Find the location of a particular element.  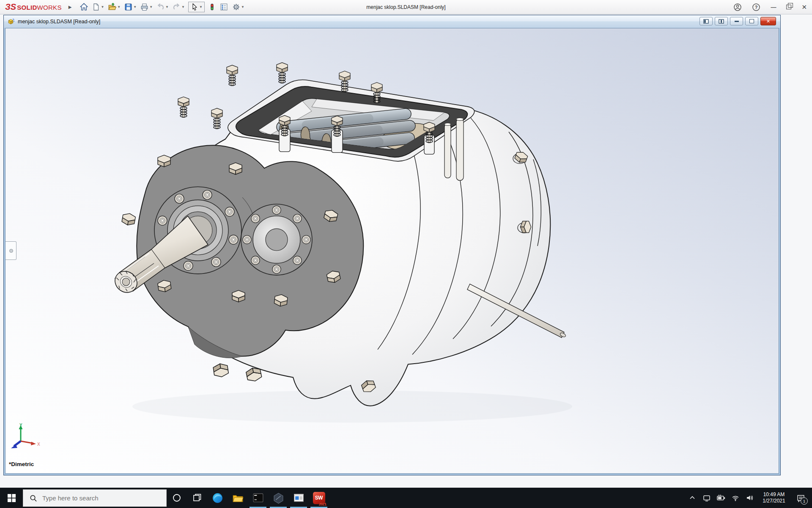

taskbar-app-edge is located at coordinates (217, 498).